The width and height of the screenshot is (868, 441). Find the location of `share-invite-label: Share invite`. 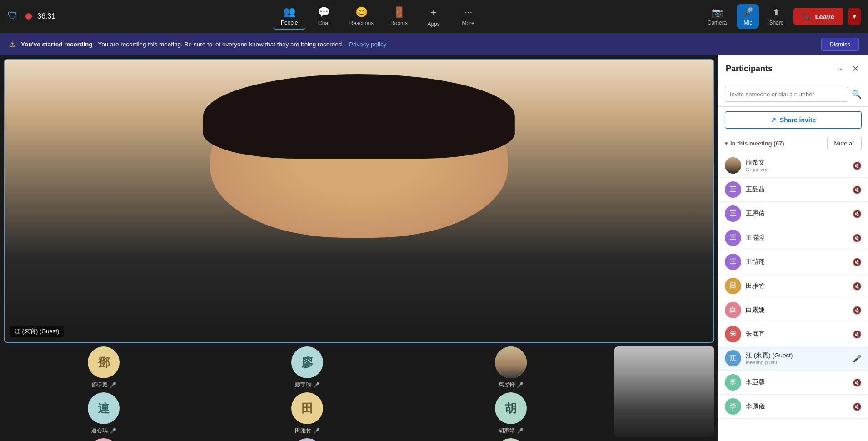

share-invite-label: Share invite is located at coordinates (798, 120).